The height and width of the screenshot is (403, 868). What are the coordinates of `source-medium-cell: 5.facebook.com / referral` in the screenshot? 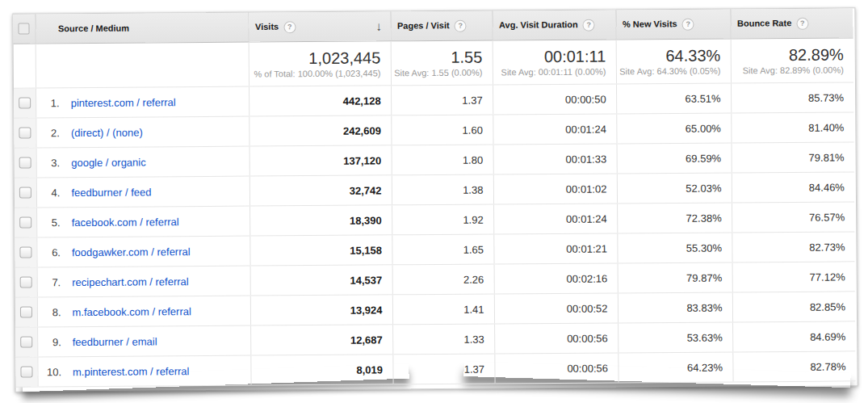 It's located at (143, 221).